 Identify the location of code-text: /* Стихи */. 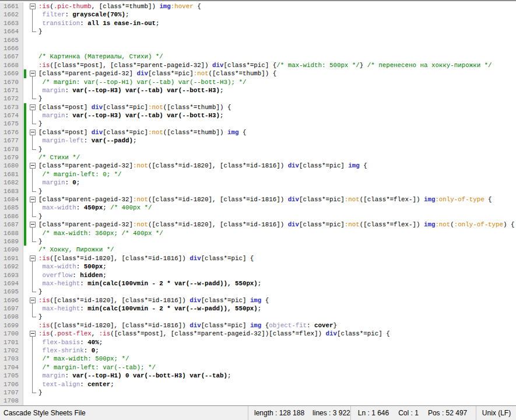
(276, 158).